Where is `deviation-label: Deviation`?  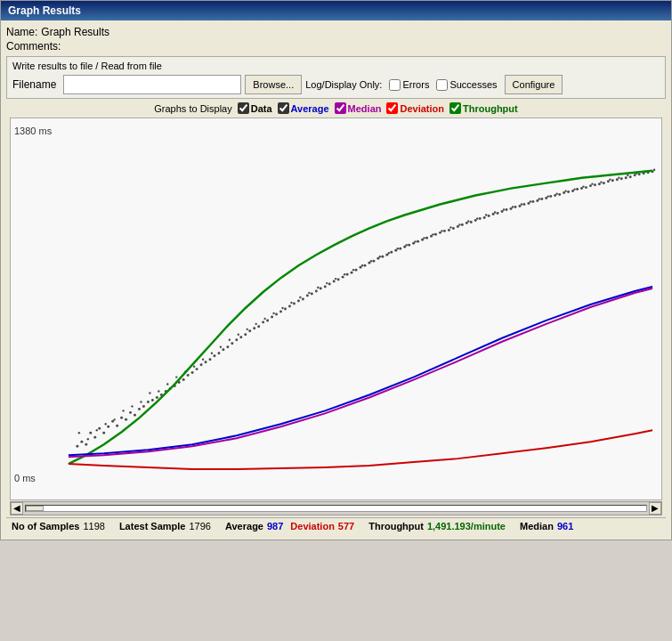
deviation-label: Deviation is located at coordinates (422, 109).